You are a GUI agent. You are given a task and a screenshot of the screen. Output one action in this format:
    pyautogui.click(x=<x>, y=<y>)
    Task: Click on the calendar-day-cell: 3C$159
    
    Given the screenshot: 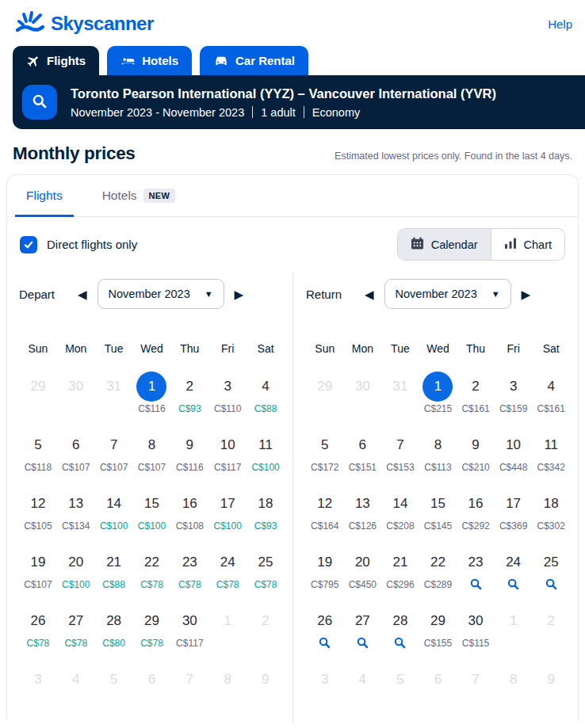 What is the action you would take?
    pyautogui.click(x=514, y=393)
    